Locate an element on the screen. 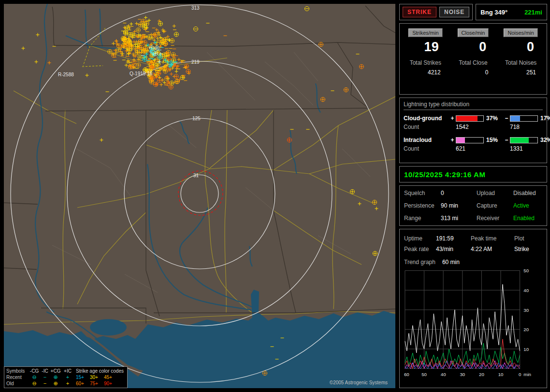 The image size is (550, 392). svg-text: 60 is located at coordinates (407, 375).